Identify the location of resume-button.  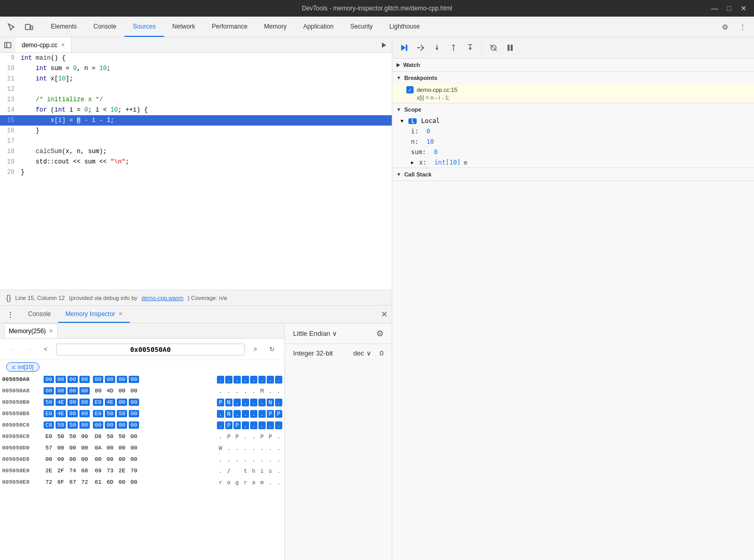
(404, 48).